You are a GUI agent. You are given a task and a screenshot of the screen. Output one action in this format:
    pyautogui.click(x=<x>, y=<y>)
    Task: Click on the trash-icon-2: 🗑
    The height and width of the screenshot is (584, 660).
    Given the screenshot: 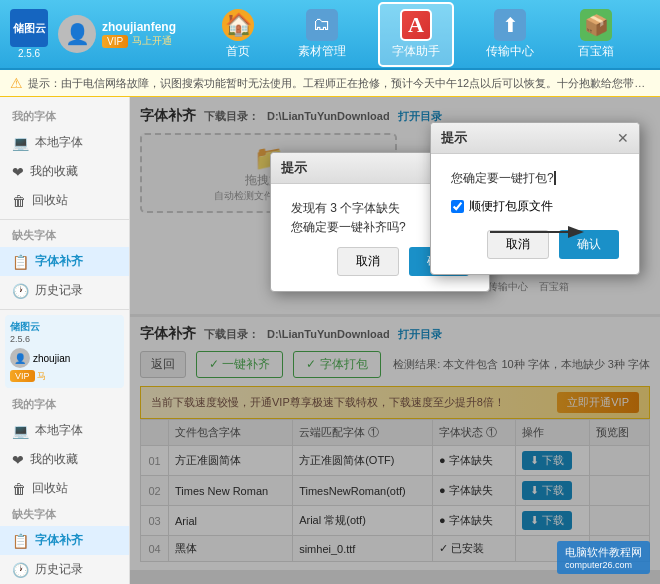 What is the action you would take?
    pyautogui.click(x=19, y=489)
    